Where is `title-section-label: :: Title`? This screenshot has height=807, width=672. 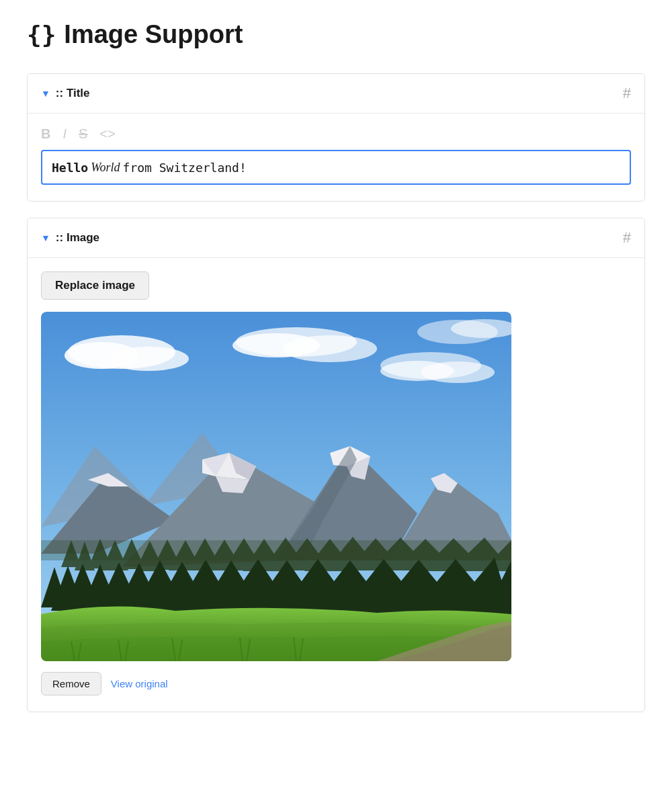
title-section-label: :: Title is located at coordinates (73, 93).